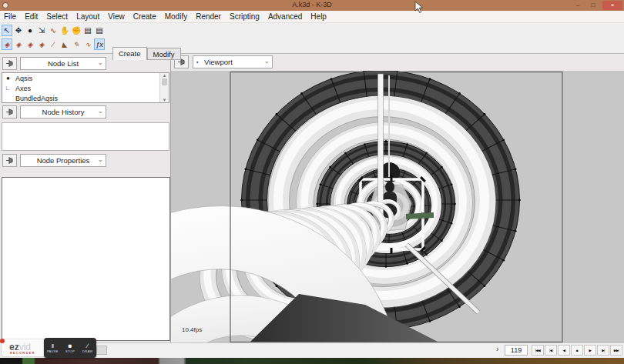 The height and width of the screenshot is (364, 624). I want to click on ezvid-stop-button: ■ STOP, so click(69, 348).